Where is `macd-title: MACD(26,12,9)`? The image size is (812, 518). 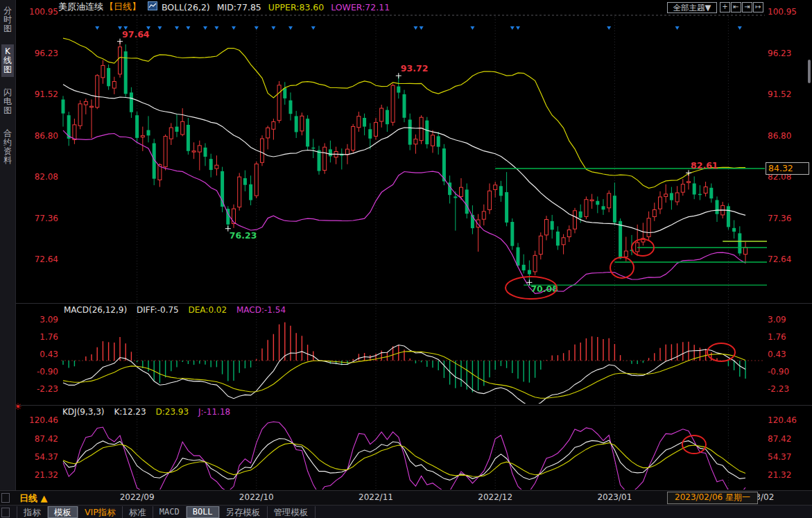
macd-title: MACD(26,12,9) is located at coordinates (96, 310).